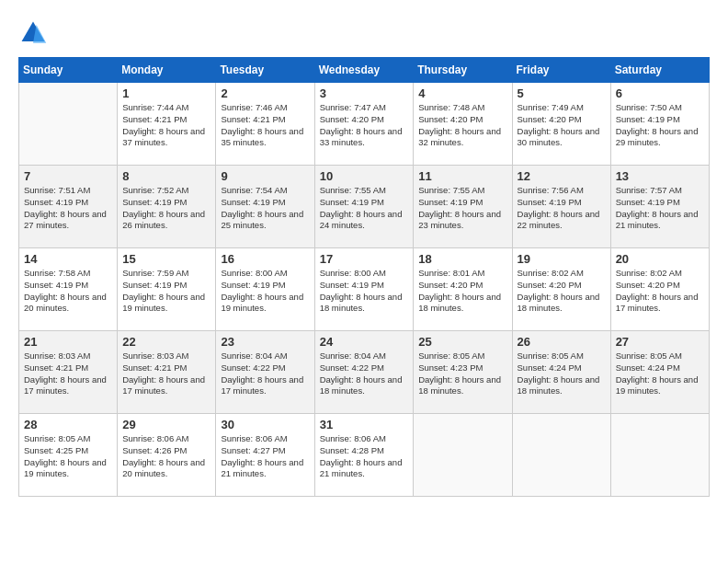  What do you see at coordinates (68, 373) in the screenshot?
I see `calendar-cell: 21Sunrise: 8:03 AMSunset: 4:21 PMDayligh…` at bounding box center [68, 373].